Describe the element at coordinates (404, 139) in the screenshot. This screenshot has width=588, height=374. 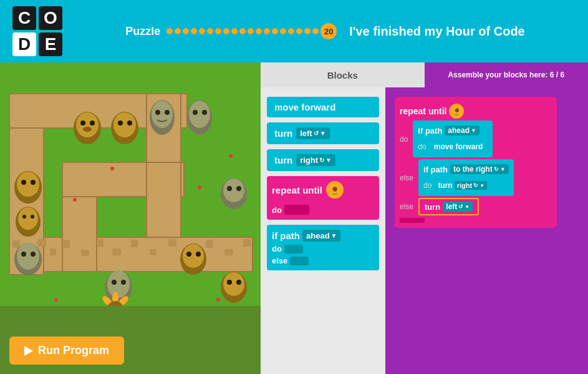
I see `do-label-1: do` at that location.